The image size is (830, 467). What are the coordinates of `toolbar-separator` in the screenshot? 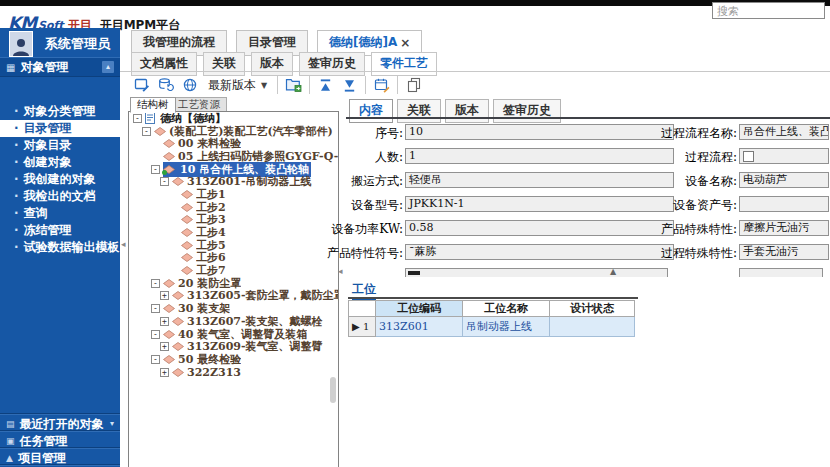 It's located at (398, 85).